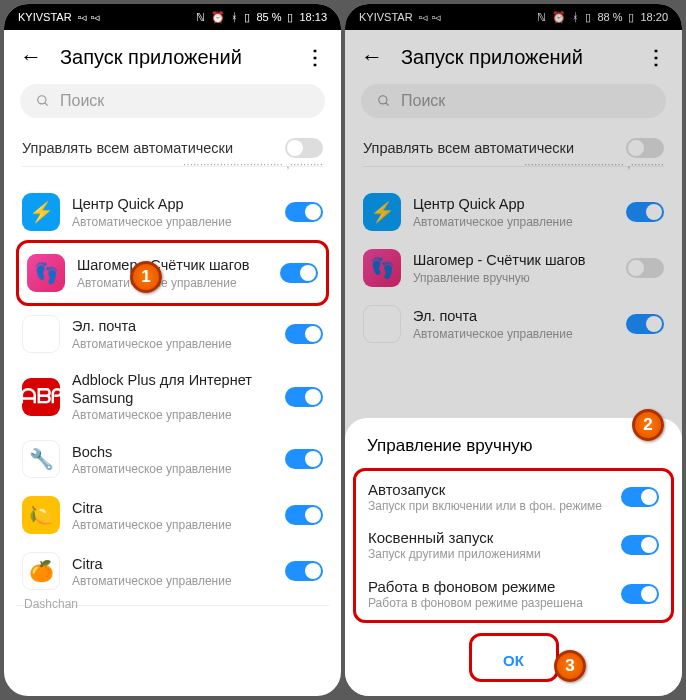 This screenshot has height=700, width=686. I want to click on app-icon: 👣, so click(46, 273).